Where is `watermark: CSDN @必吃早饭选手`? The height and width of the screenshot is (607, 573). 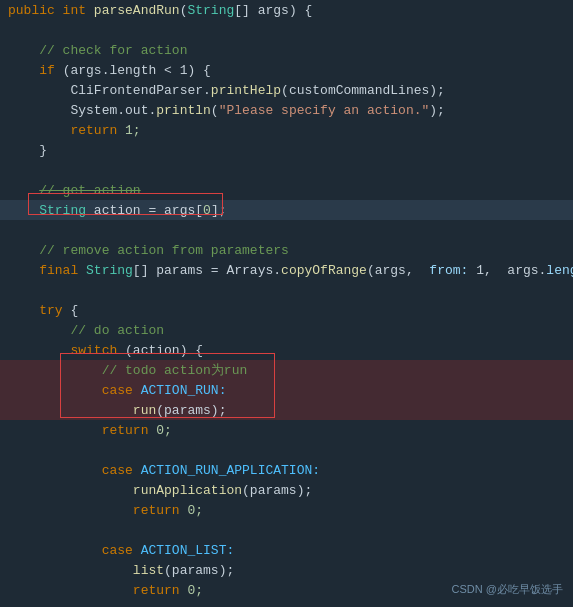 watermark: CSDN @必吃早饭选手 is located at coordinates (508, 590).